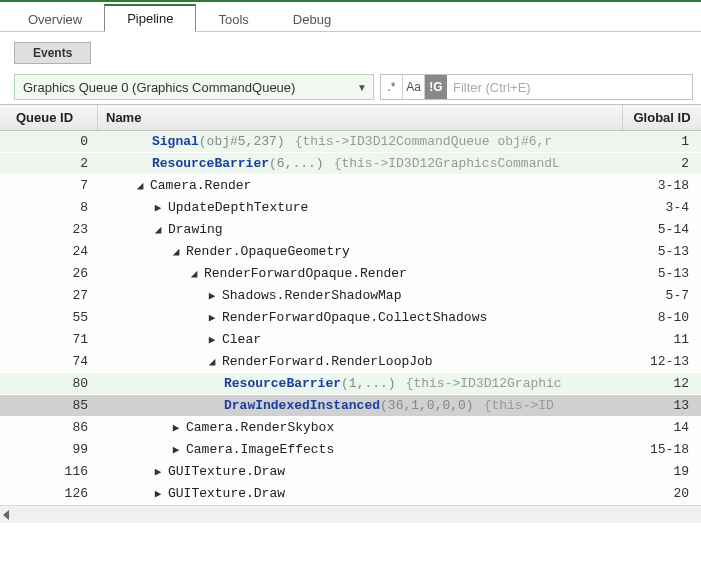 The image size is (701, 581). What do you see at coordinates (350, 450) in the screenshot?
I see `table-row: 99▶Camera.ImageEffects15-18` at bounding box center [350, 450].